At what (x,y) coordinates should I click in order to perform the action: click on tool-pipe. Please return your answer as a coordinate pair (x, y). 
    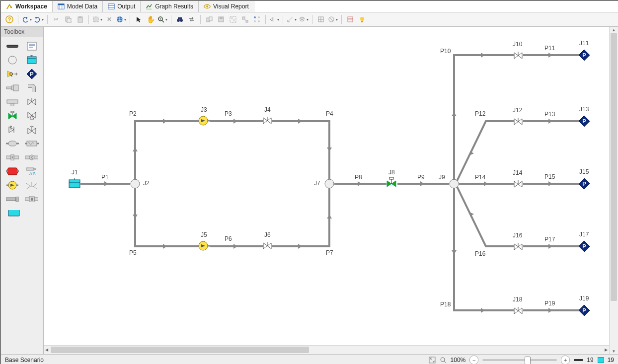
    Looking at the image, I should click on (13, 46).